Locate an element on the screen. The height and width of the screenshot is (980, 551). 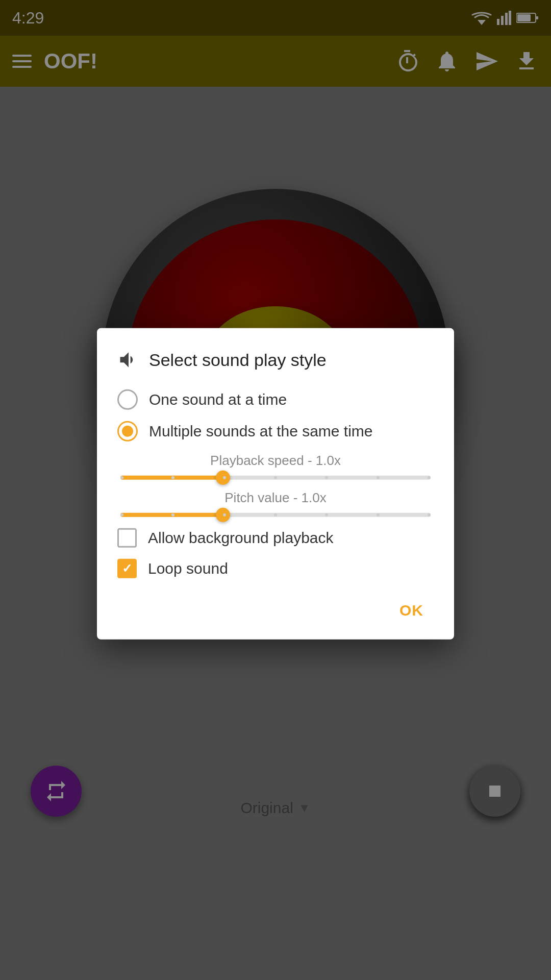
playback-speed-section: Playback speed - 1.0x is located at coordinates (276, 467).